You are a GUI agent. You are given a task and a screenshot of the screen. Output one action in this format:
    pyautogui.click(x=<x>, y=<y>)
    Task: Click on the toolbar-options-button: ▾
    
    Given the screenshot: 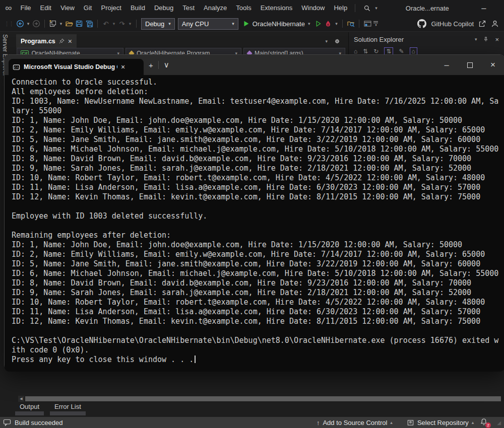 What is the action you would take?
    pyautogui.click(x=376, y=24)
    